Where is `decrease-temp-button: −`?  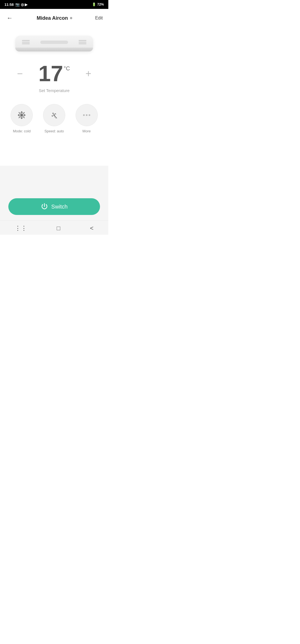
decrease-temp-button: − is located at coordinates (20, 74).